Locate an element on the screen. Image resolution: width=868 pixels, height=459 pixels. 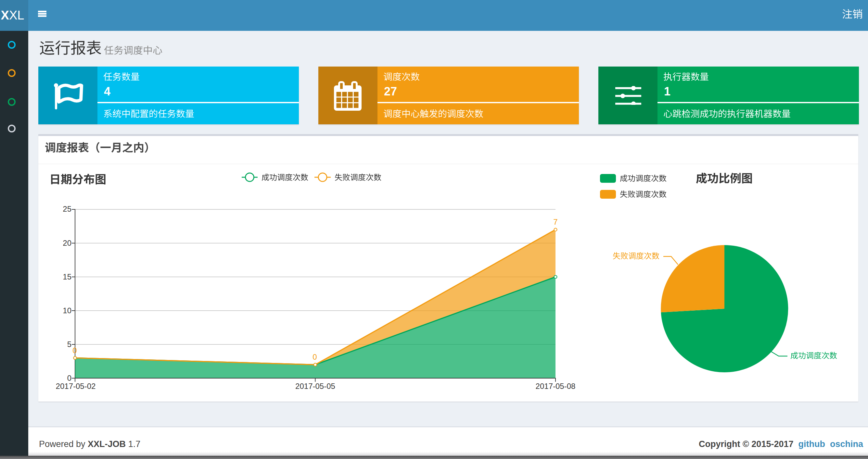
svg-text: 10 is located at coordinates (67, 310).